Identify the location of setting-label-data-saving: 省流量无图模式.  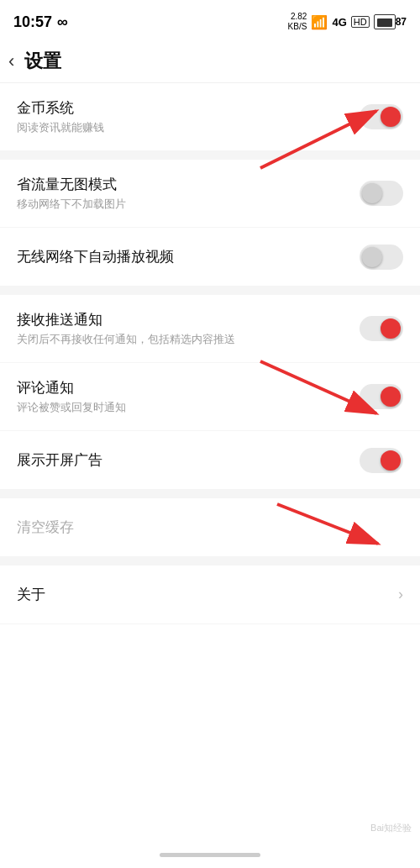
(183, 185).